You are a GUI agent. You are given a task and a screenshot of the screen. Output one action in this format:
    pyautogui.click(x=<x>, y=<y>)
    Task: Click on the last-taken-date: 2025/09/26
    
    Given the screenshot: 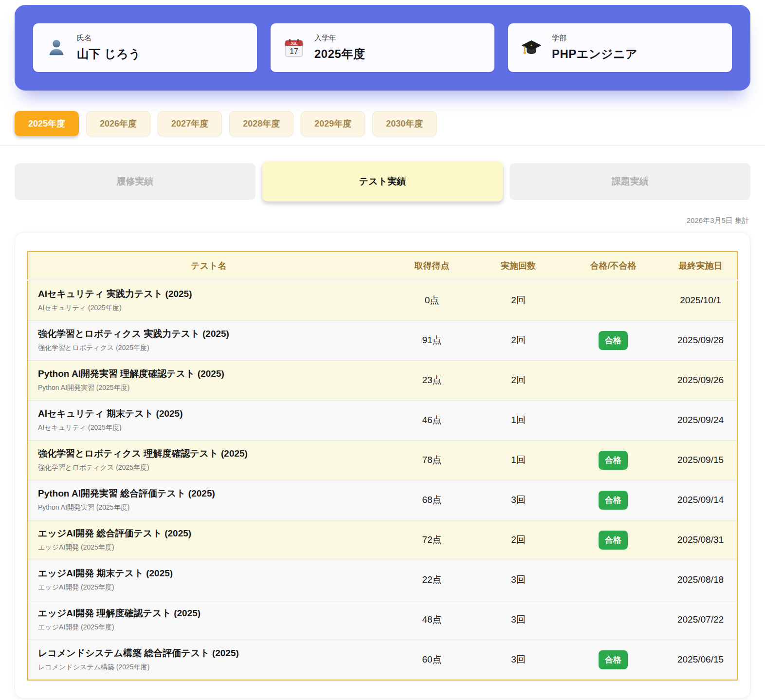 What is the action you would take?
    pyautogui.click(x=701, y=380)
    